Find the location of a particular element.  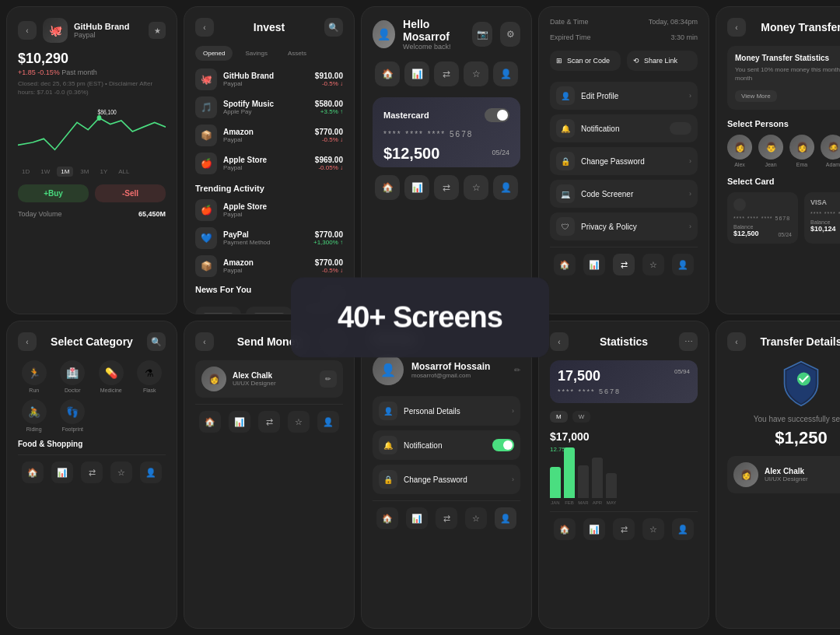

scan-code-button: ⊞ Scan or Code is located at coordinates (585, 61).